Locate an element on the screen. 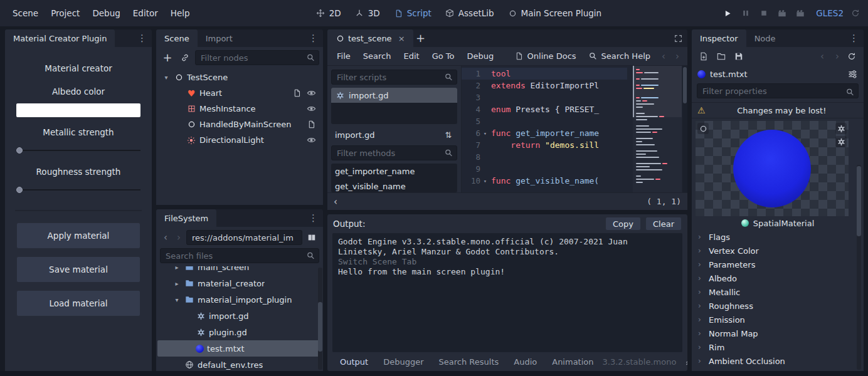 This screenshot has height=376, width=868. fold-arrow-icon: ▾ is located at coordinates (485, 133).